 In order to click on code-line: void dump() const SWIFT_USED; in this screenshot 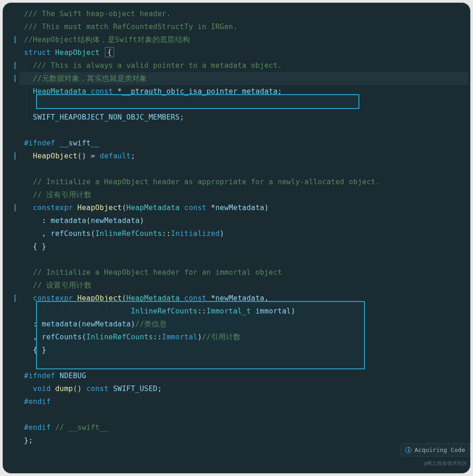, I will do `click(244, 389)`.